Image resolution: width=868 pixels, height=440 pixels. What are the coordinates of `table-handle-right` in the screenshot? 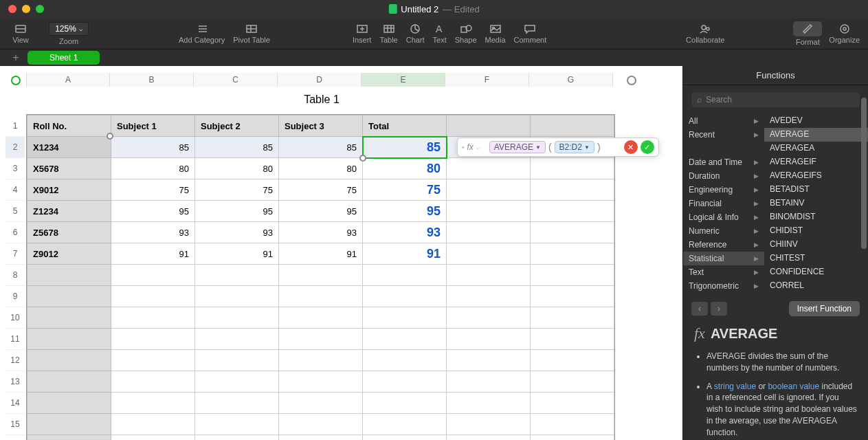 It's located at (632, 80).